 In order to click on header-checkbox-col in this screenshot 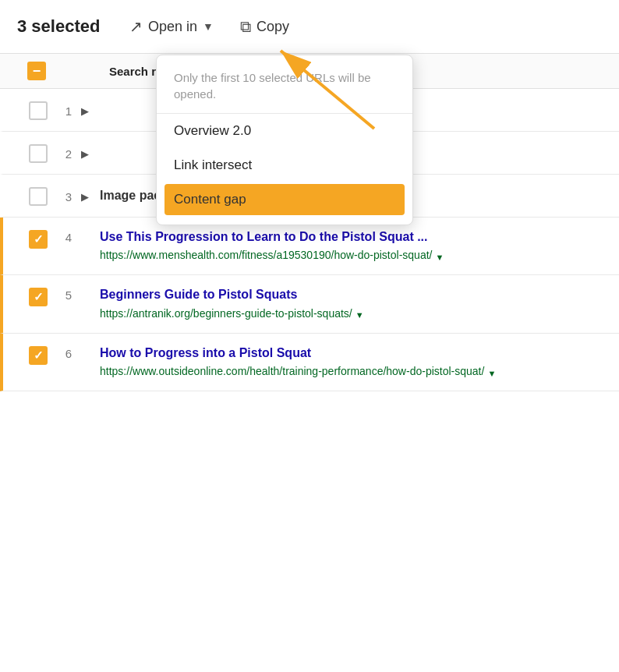, I will do `click(37, 71)`.